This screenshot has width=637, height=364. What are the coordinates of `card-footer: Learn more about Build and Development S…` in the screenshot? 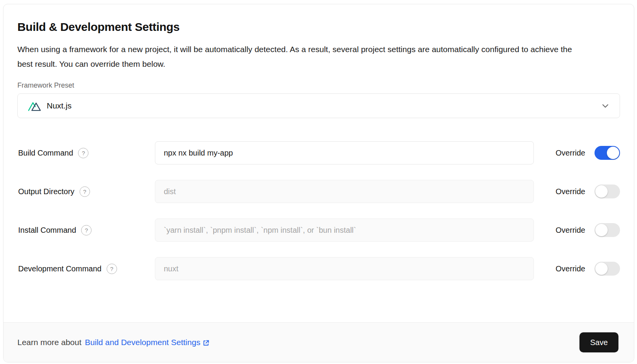 It's located at (319, 342).